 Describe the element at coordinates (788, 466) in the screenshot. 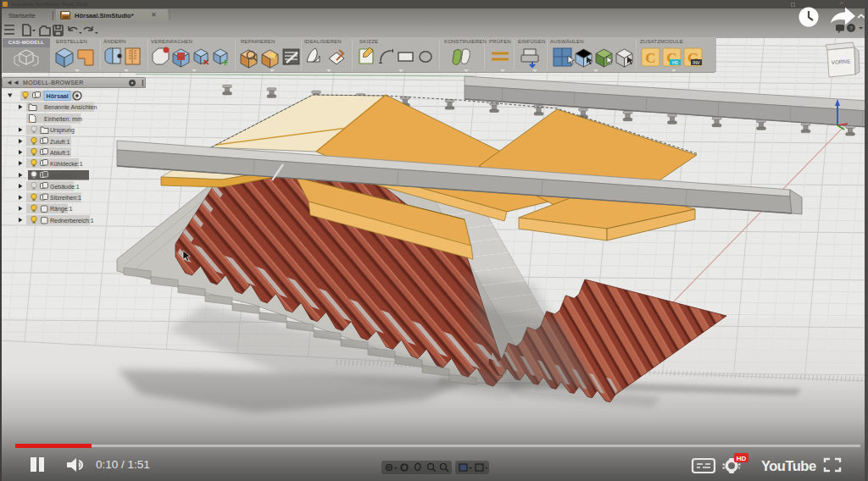

I see `svg-text: YouTube` at that location.